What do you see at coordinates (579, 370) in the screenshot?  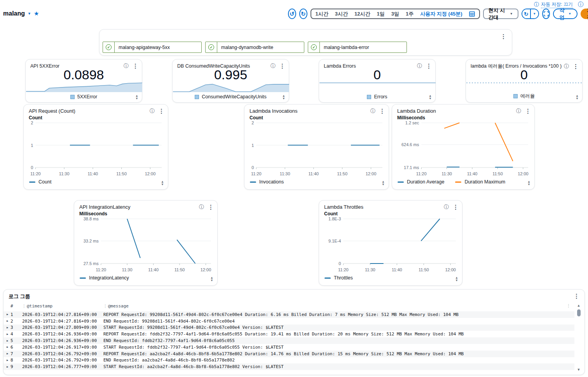 I see `scroll-down-icon: ▼` at bounding box center [579, 370].